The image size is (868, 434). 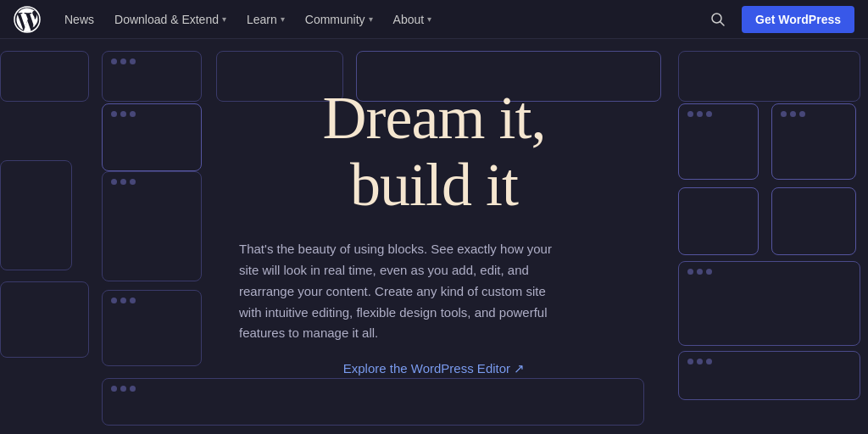 What do you see at coordinates (266, 19) in the screenshot?
I see `nav-item-learn: Learn ▾` at bounding box center [266, 19].